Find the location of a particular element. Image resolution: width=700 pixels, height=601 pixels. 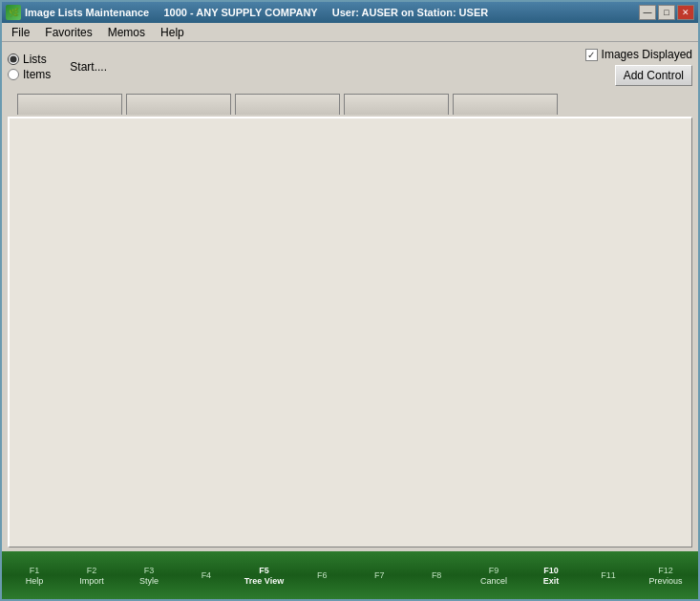

menu-file: File is located at coordinates (21, 32).